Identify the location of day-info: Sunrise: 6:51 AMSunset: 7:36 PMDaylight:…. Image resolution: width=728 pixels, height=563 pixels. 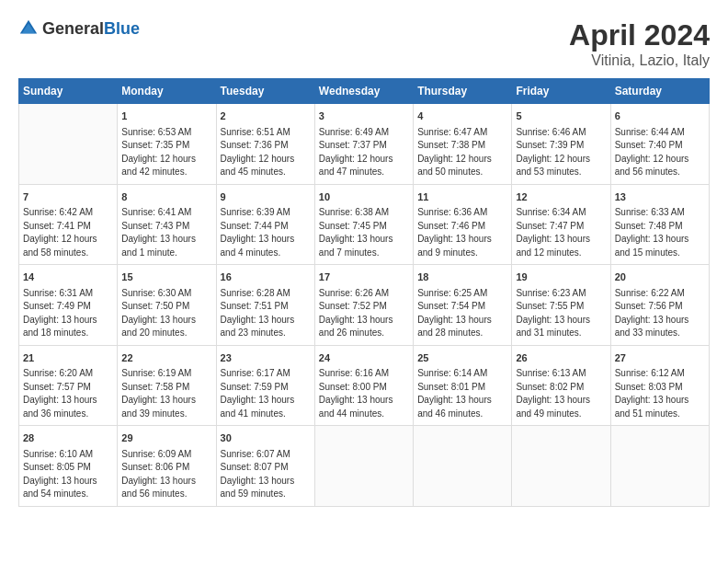
(266, 153).